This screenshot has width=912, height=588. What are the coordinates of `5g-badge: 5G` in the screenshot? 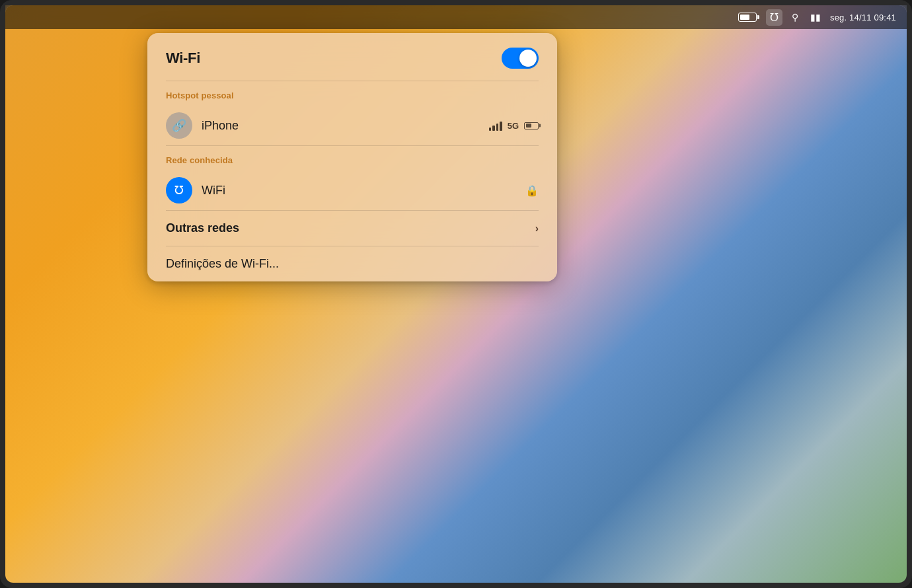 It's located at (513, 126).